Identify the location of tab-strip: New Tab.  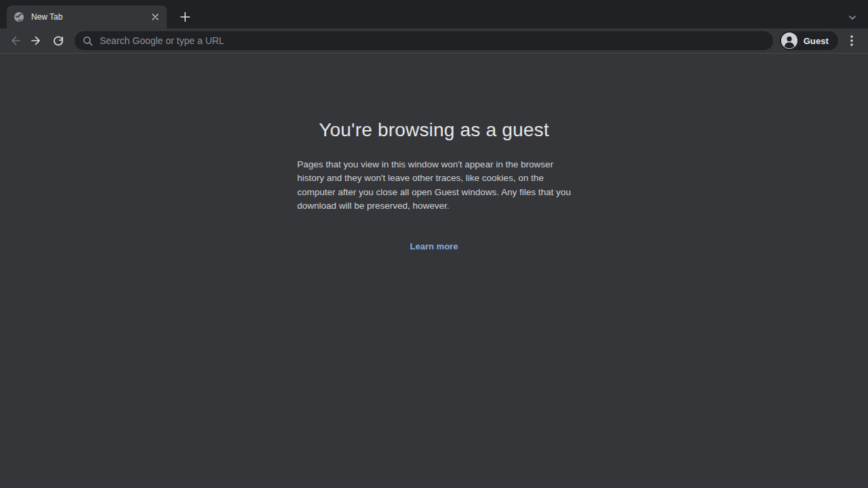
(434, 14).